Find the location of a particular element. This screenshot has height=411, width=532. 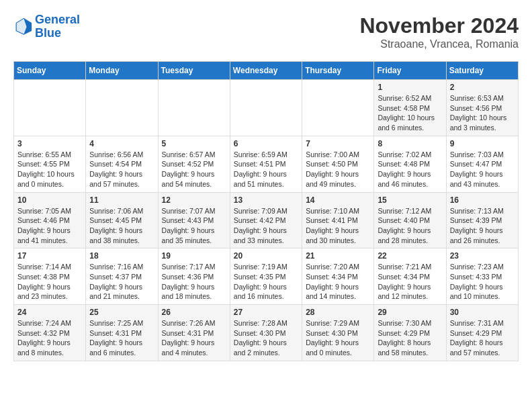

day-number: 24 is located at coordinates (50, 312).